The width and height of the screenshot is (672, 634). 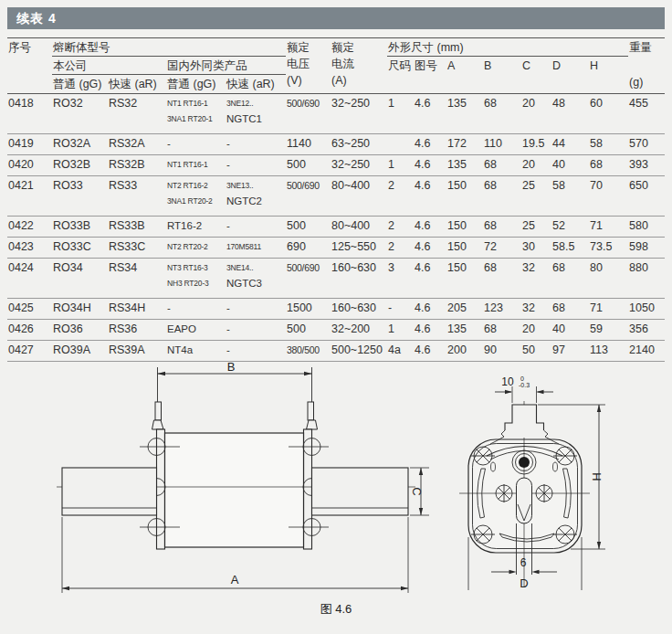 I want to click on cell-D: 44, so click(x=570, y=144).